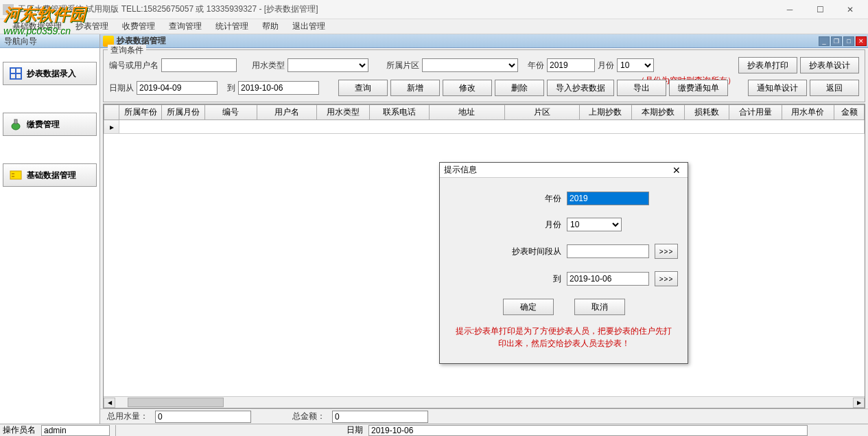  I want to click on menu-help: 帮助, so click(270, 26).